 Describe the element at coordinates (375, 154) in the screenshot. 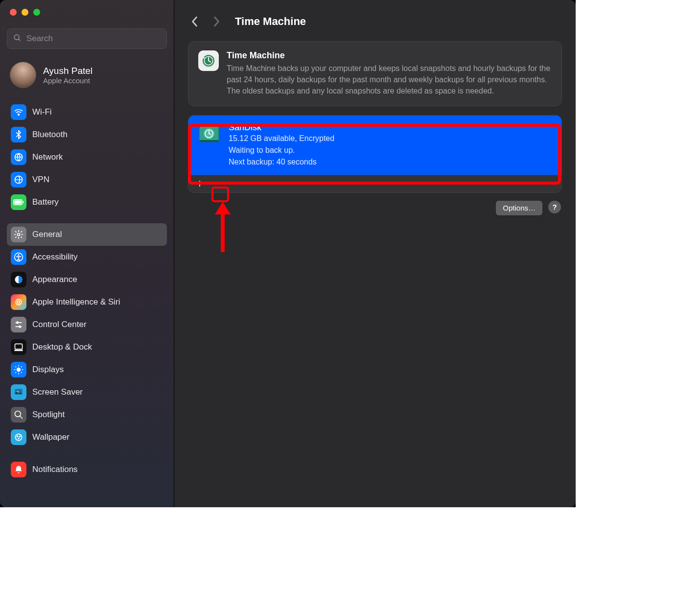

I see `backup-disk-list: SanDisk 15.12 GB available, Encrypted Wa…` at that location.